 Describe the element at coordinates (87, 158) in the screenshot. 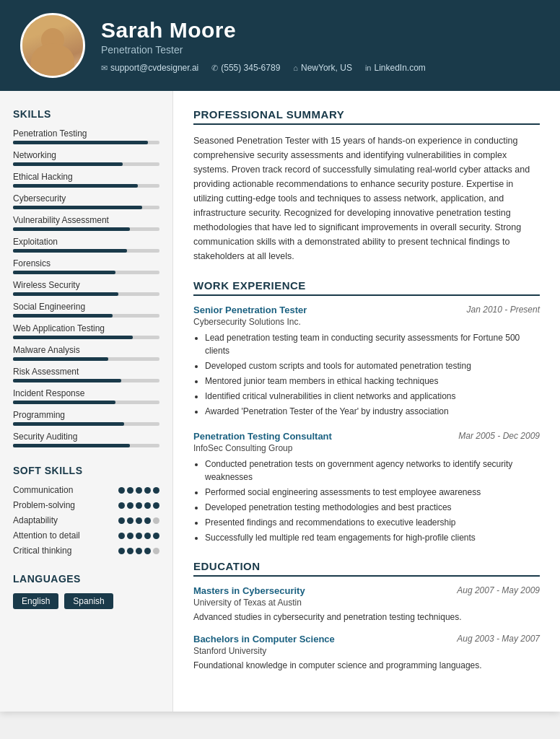

I see `skill-item: Networking` at that location.